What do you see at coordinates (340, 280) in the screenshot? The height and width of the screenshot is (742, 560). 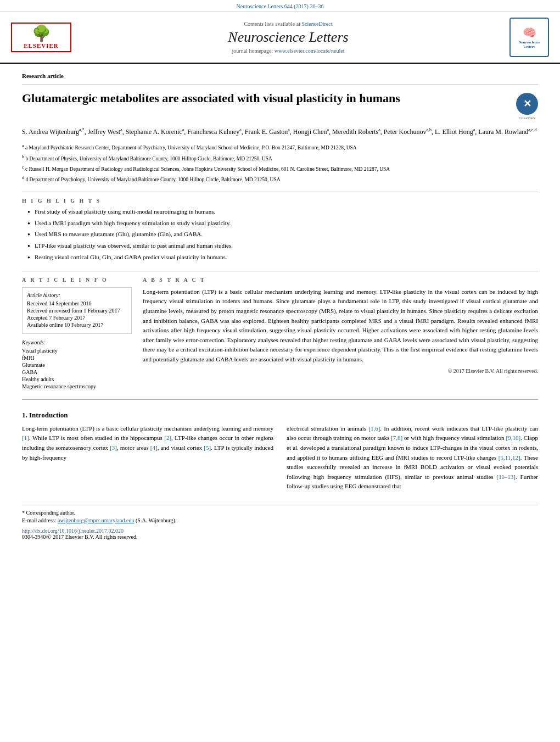 I see `abstract-label: A B S T R A C T` at bounding box center [340, 280].